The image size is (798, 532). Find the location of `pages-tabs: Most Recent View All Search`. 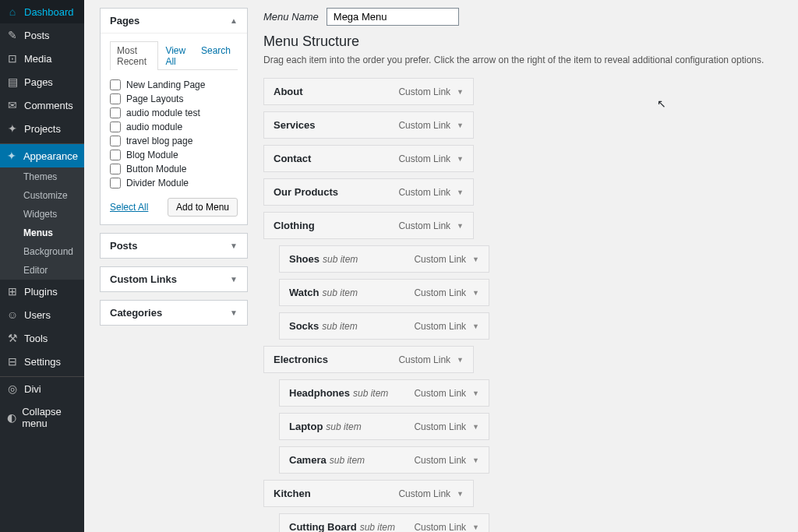

pages-tabs: Most Recent View All Search is located at coordinates (174, 56).